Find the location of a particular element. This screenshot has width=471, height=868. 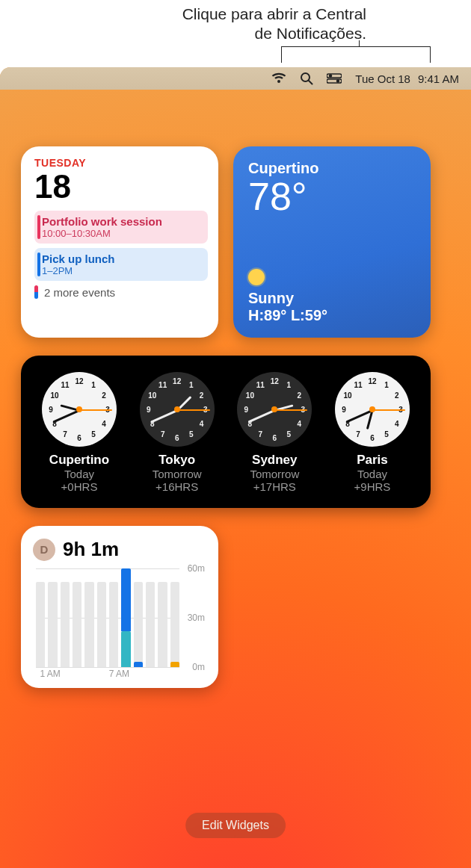

chart-ylabel: 30m is located at coordinates (196, 618).